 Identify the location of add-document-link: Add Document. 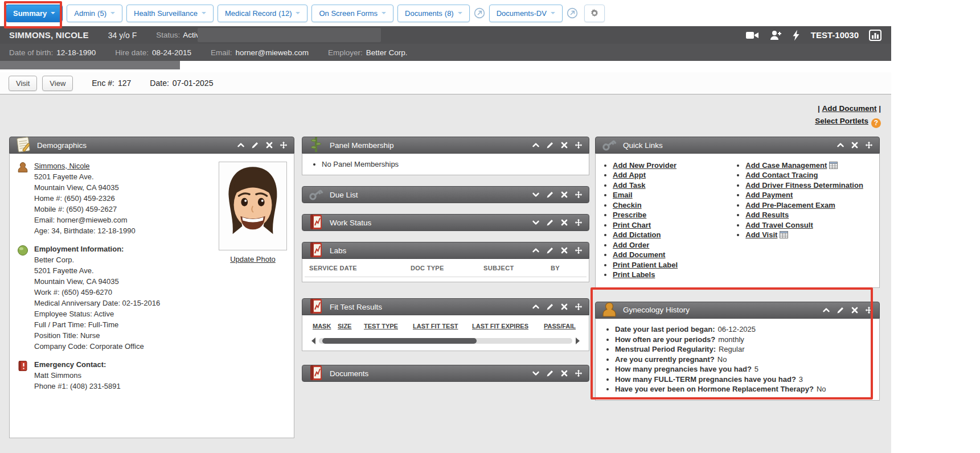
(849, 108).